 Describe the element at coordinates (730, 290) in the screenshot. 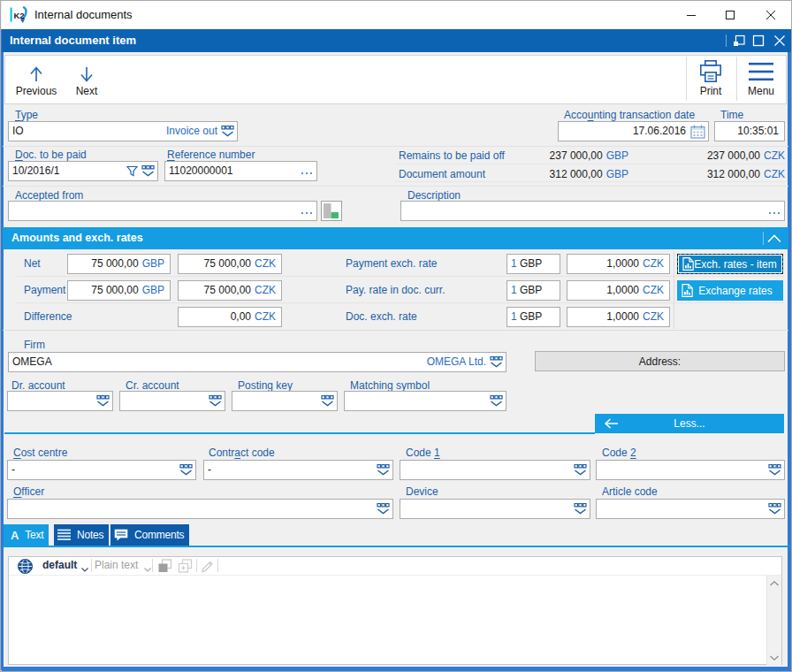

I see `exchange-rates-button: Exchange rates` at that location.